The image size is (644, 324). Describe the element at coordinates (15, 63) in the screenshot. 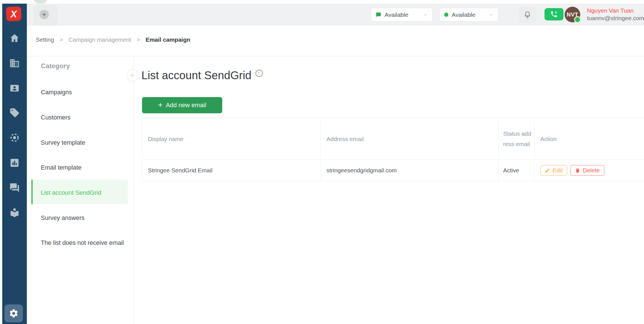

I see `sidebar-item-company` at that location.